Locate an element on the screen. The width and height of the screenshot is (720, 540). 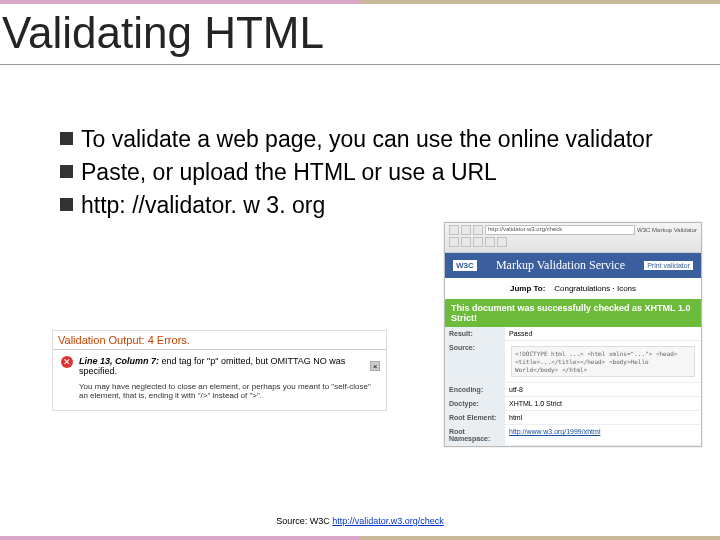
source-link: http://validator.w3.org/check is located at coordinates (388, 521).